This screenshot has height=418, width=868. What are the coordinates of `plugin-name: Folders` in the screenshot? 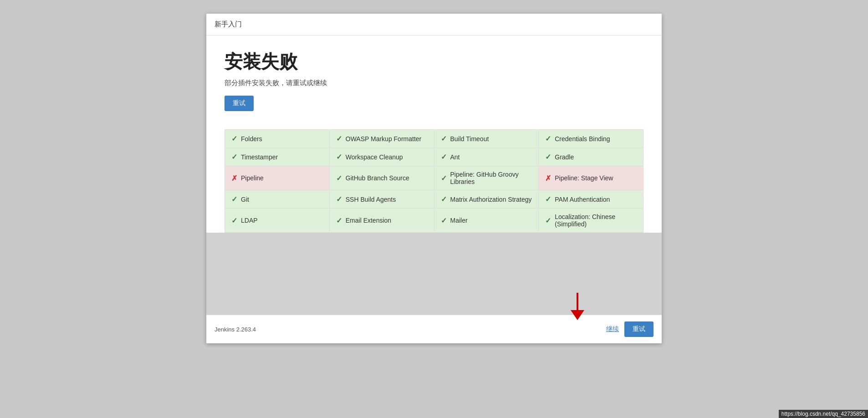 It's located at (251, 139).